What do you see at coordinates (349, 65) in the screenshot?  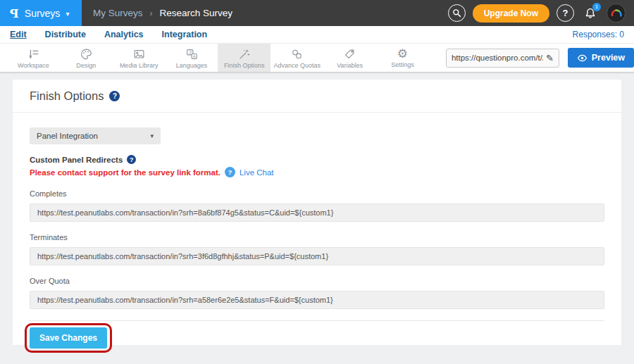 I see `tool-label: Variables` at bounding box center [349, 65].